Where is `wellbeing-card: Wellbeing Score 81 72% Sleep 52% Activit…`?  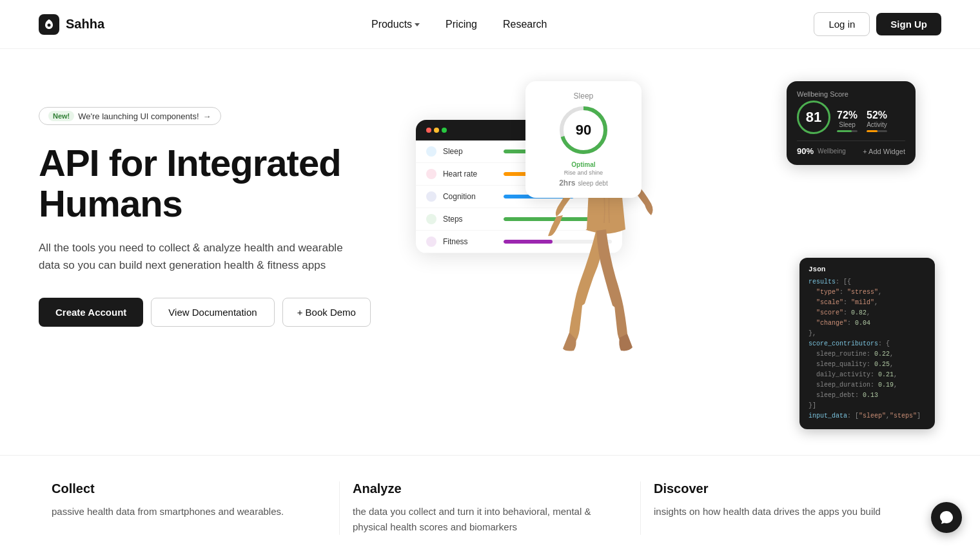
wellbeing-card: Wellbeing Score 81 72% Sleep 52% Activit… is located at coordinates (851, 123).